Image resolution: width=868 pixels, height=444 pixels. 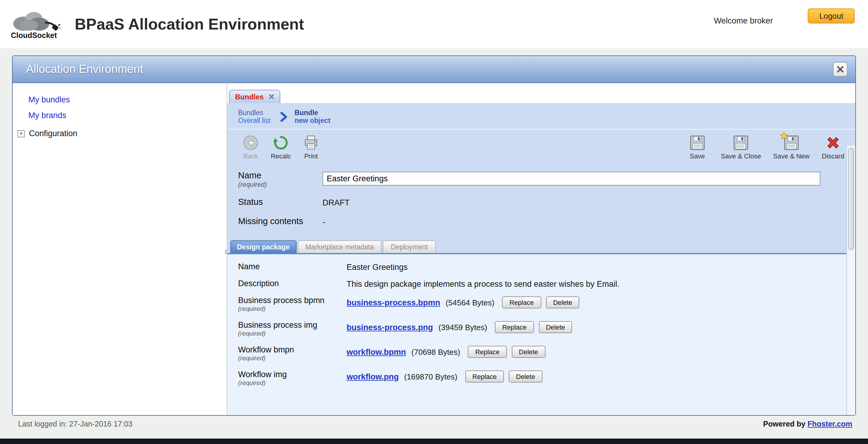 I want to click on dp-workflow-img-required: (required), so click(x=292, y=383).